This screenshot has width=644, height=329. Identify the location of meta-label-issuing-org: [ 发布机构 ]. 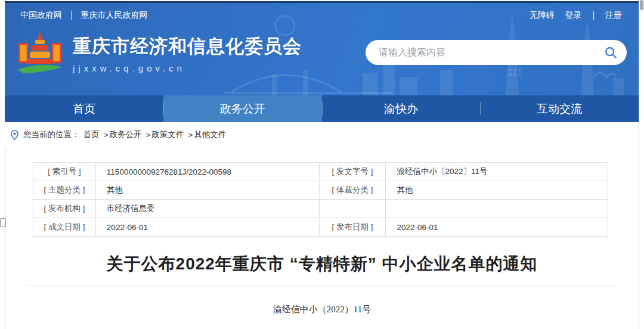
(64, 209).